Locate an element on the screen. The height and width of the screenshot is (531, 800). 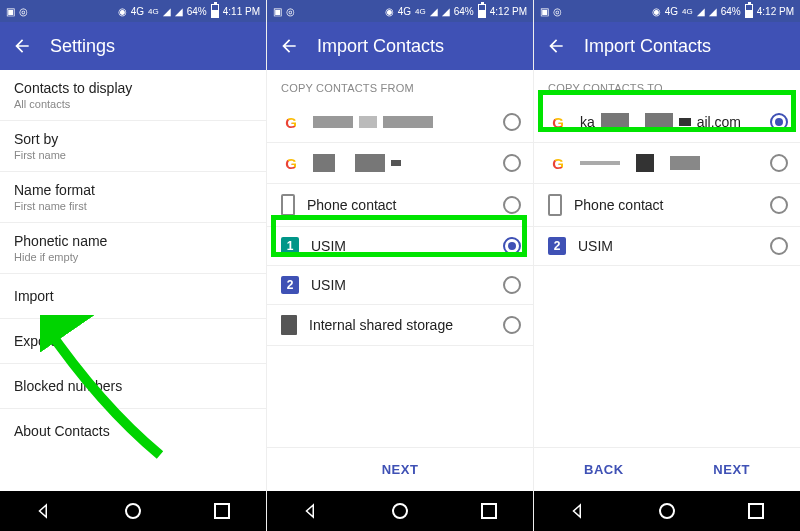
picture-icon: ▣ is located at coordinates (544, 12).